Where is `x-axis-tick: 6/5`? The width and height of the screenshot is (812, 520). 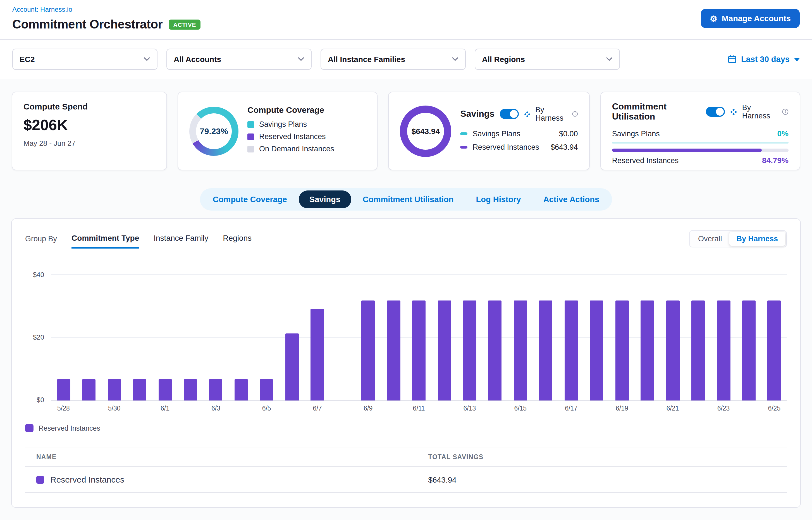
x-axis-tick: 6/5 is located at coordinates (267, 408).